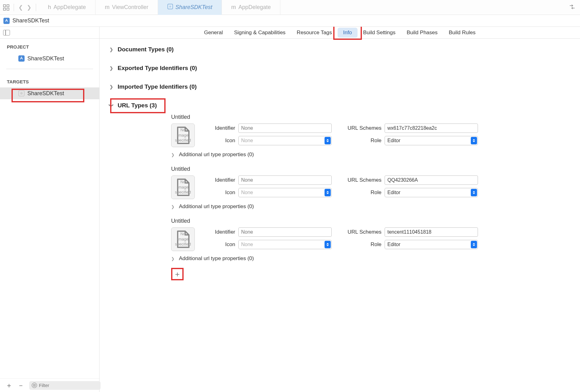  What do you see at coordinates (46, 93) in the screenshot?
I see `target-item-label: ShareSDKTest` at bounding box center [46, 93].